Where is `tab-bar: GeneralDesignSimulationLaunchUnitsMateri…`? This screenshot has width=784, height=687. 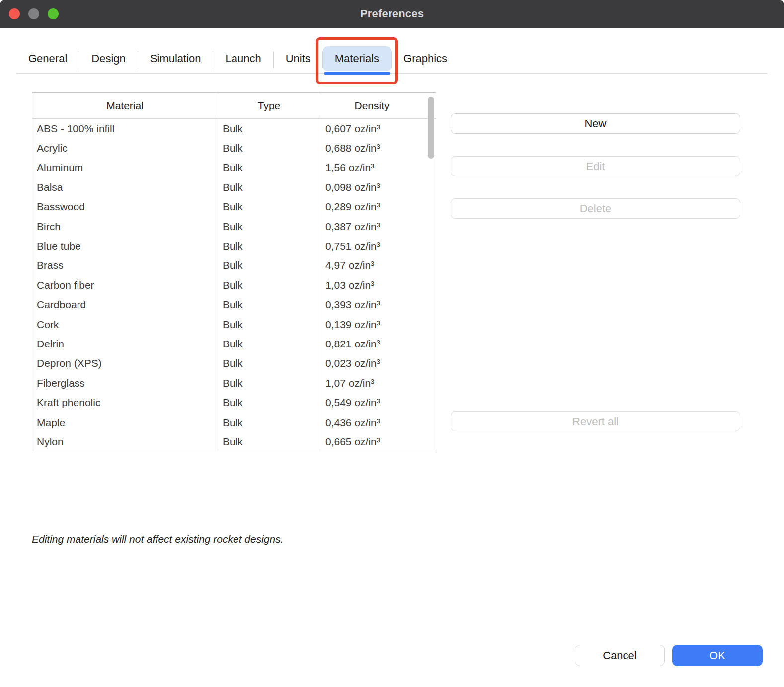
tab-bar: GeneralDesignSimulationLaunchUnitsMateri… is located at coordinates (392, 51).